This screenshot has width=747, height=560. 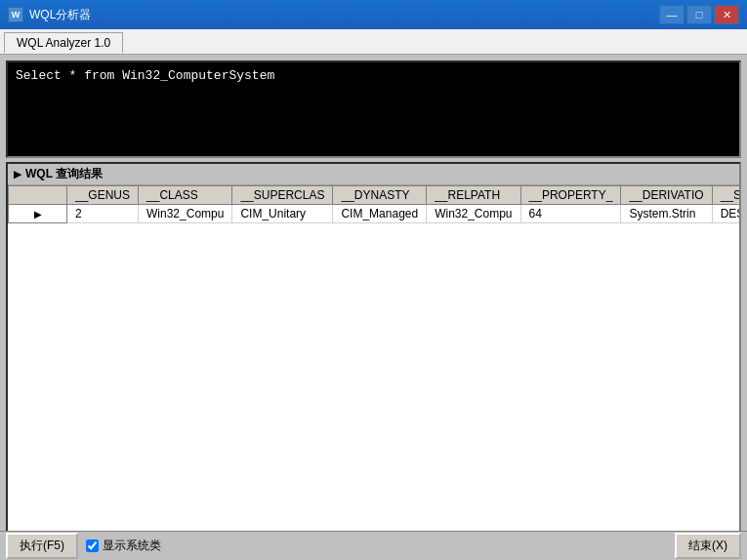 What do you see at coordinates (570, 195) in the screenshot?
I see `col-property: __PROPERTY_` at bounding box center [570, 195].